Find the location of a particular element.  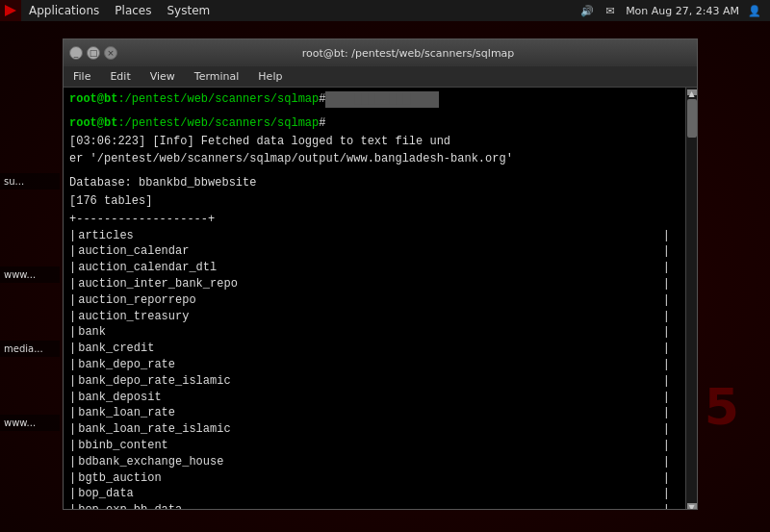

table-row-auction-inter: |auction_inter_bank_repo| is located at coordinates (374, 285).